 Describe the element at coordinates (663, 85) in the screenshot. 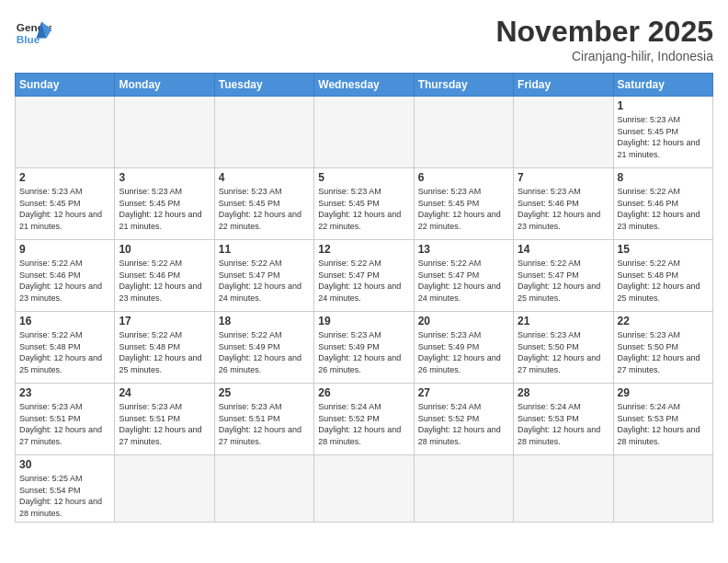

I see `weekday-header-saturday: Saturday` at that location.